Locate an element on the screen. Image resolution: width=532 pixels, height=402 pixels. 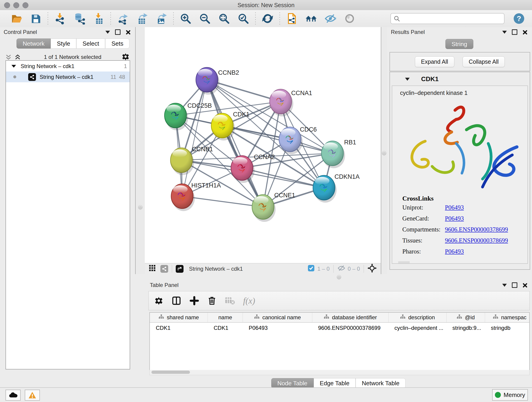
apply-layout-button is located at coordinates (267, 19).